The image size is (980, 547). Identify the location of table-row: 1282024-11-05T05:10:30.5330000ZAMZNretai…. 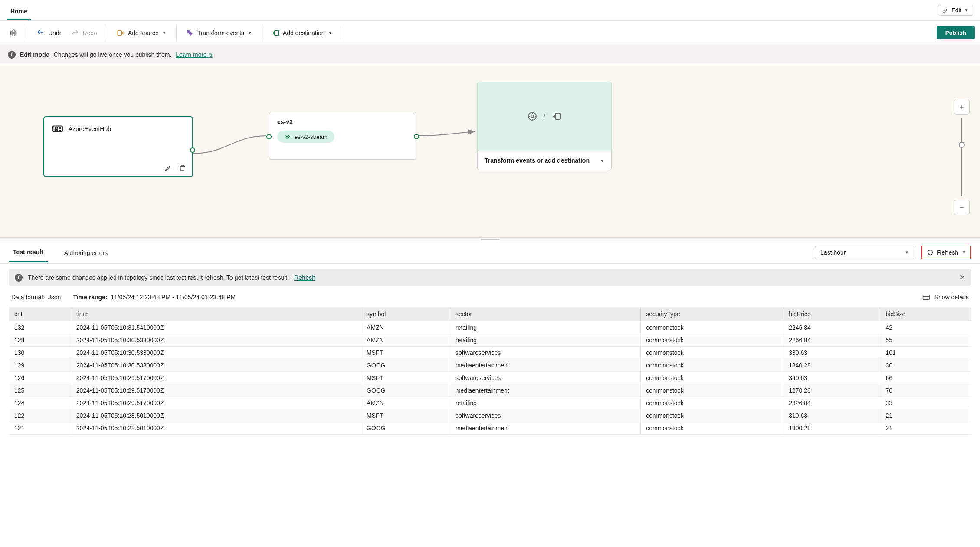
(490, 340).